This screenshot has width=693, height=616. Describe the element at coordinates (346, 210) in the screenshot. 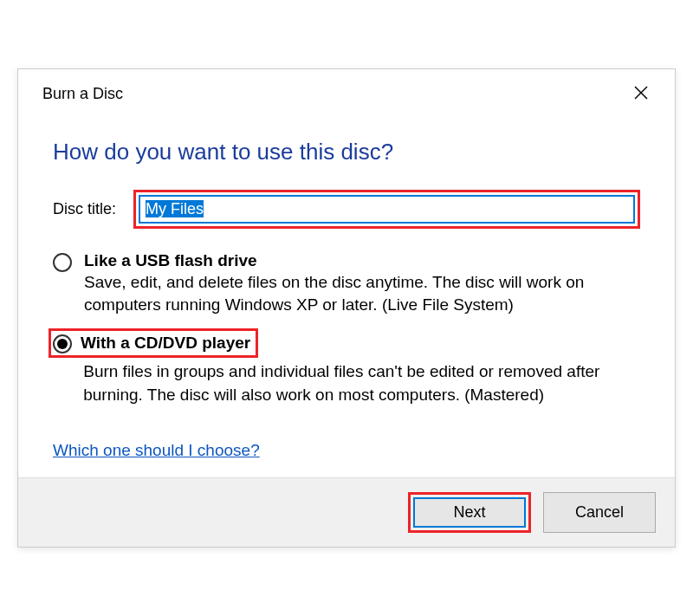

I see `disc-title-row: Disc title: My Files` at that location.